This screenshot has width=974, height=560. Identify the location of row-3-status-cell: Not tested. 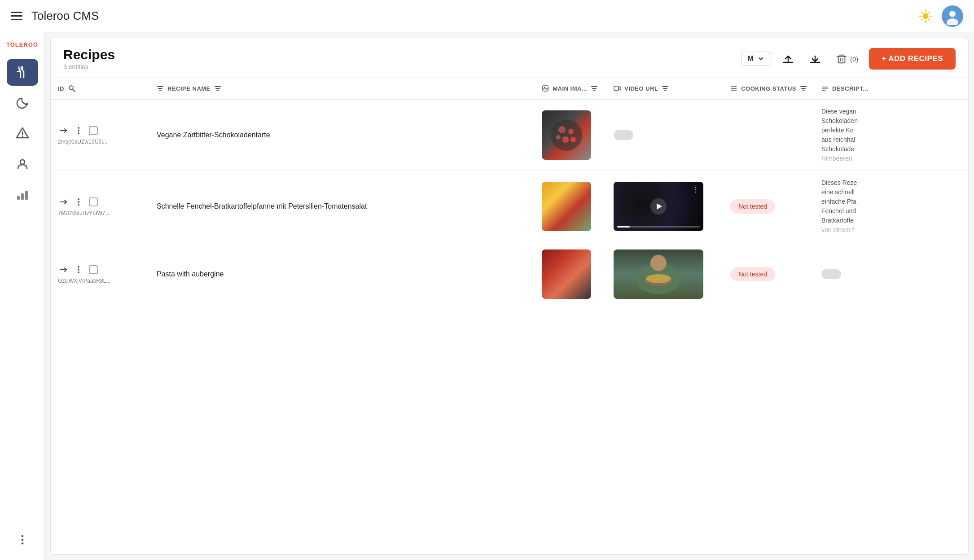
(768, 275).